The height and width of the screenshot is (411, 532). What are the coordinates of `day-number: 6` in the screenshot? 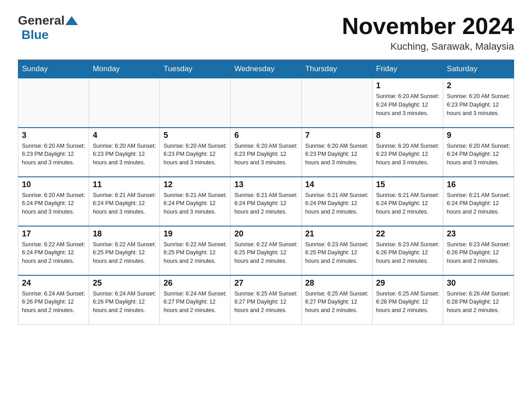 It's located at (266, 135).